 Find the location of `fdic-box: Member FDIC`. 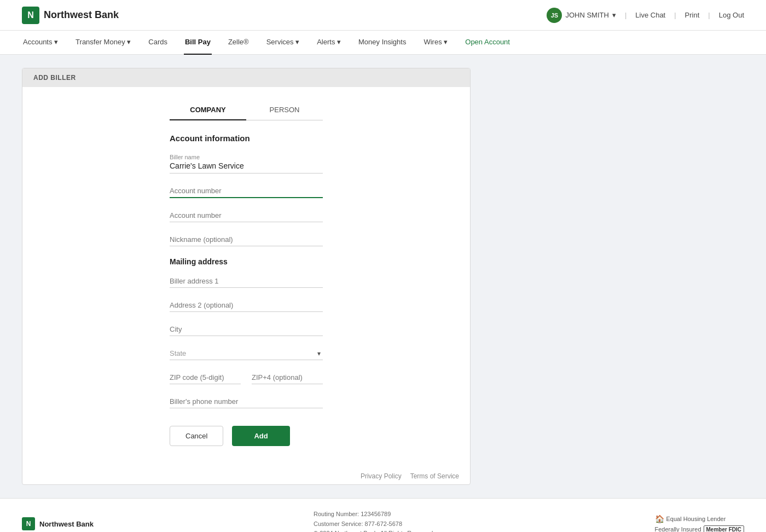

fdic-box: Member FDIC is located at coordinates (724, 529).